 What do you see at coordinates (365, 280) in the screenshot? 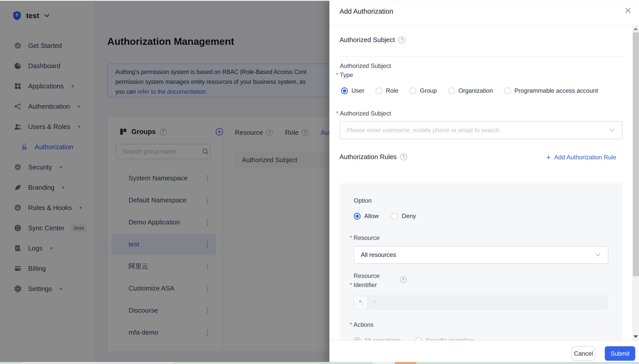
I see `identifier-field-label: * Resource * Identifier` at bounding box center [365, 280].